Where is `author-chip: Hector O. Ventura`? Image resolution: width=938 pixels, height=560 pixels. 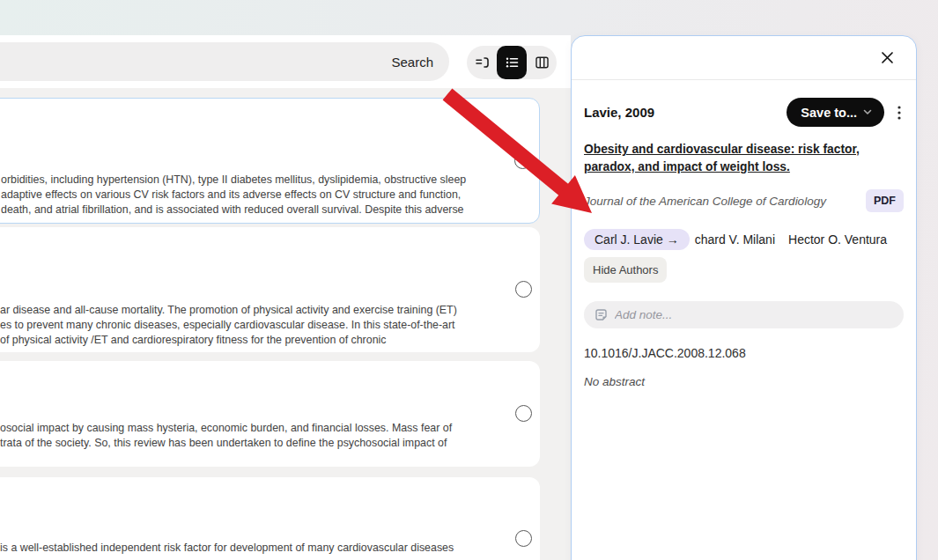 author-chip: Hector O. Ventura is located at coordinates (838, 239).